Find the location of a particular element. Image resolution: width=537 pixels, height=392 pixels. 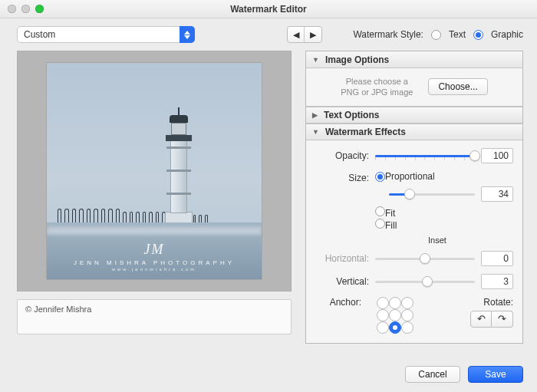

anchor-label: Anchor: is located at coordinates (338, 302).